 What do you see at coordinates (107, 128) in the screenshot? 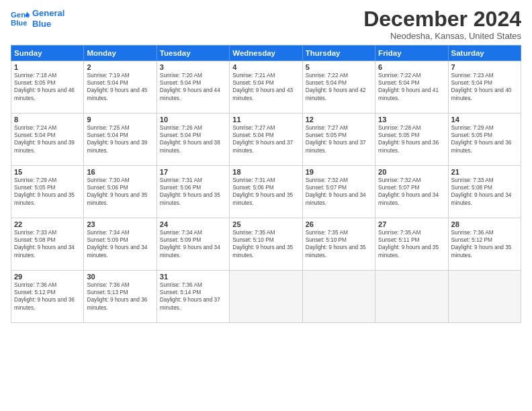
I see `sunrise-label: Sunrise: 7:25 AM` at bounding box center [107, 128].